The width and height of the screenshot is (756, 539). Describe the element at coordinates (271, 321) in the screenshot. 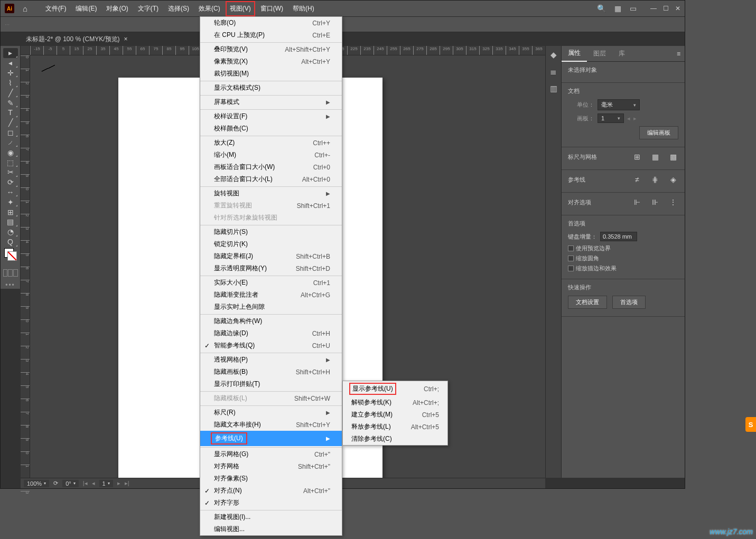

I see `menu-item: 隐藏边角构件(W)` at that location.